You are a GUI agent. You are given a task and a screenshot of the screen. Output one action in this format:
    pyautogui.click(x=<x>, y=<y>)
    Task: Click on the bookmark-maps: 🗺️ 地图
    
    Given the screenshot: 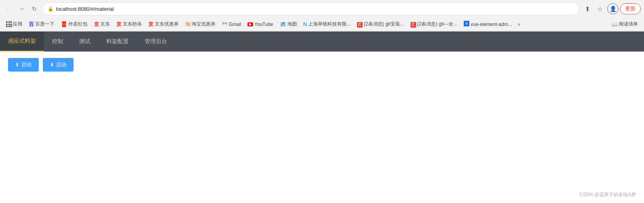 What is the action you would take?
    pyautogui.click(x=289, y=24)
    